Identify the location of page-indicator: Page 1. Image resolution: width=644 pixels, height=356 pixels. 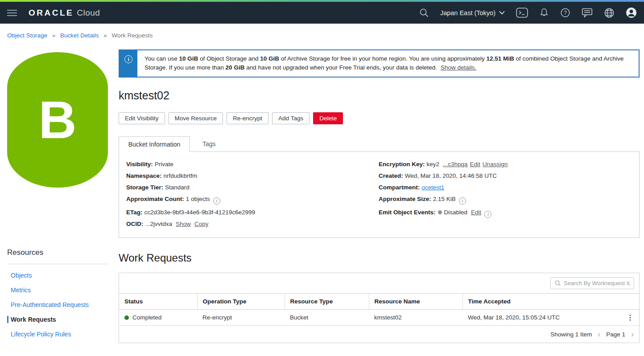
(615, 334).